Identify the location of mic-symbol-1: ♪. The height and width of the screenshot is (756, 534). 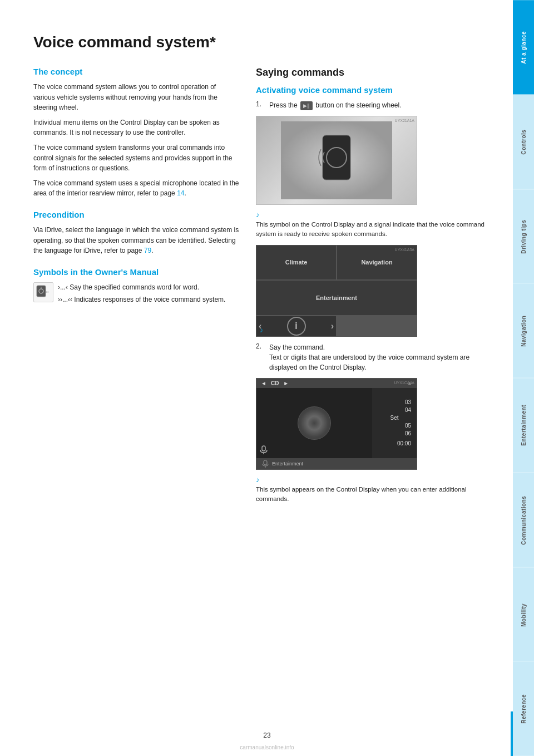
(370, 215).